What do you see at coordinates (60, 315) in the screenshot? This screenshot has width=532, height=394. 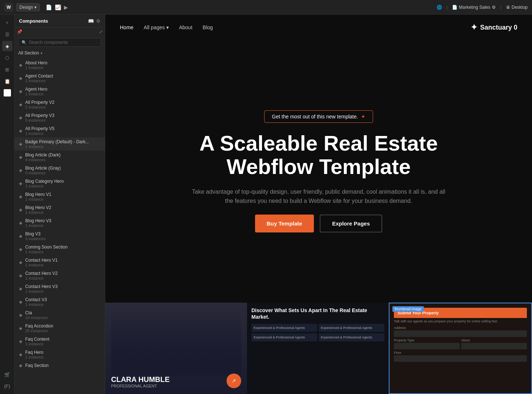 I see `list-item: ◈ Cta 14 instances` at bounding box center [60, 315].